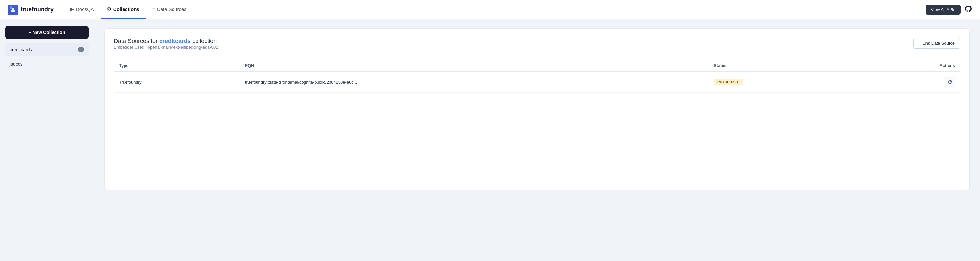 The width and height of the screenshot is (980, 261). What do you see at coordinates (537, 82) in the screenshot?
I see `table-body: Truefoundry truefoundry::data-dir:intern…` at bounding box center [537, 82].